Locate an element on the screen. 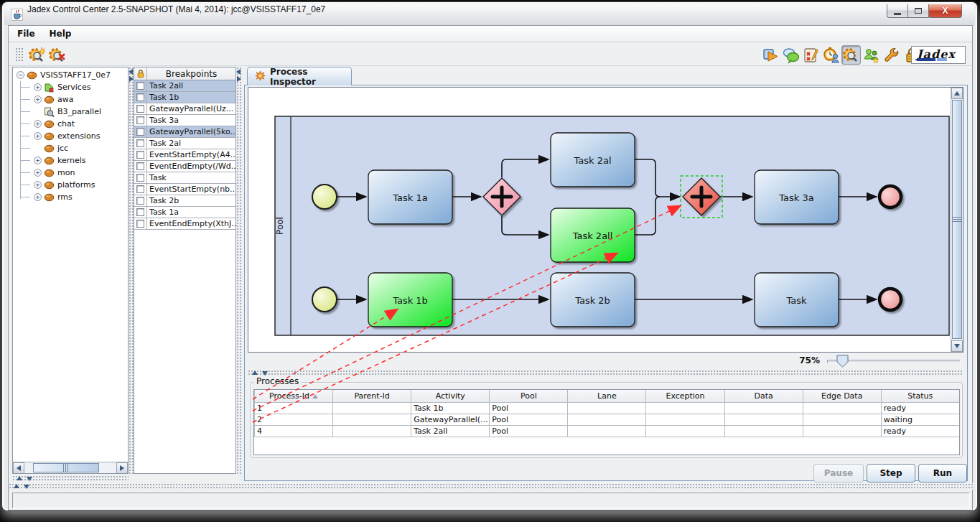 This screenshot has width=980, height=522. gear-magnifier-add-icon is located at coordinates (37, 55).